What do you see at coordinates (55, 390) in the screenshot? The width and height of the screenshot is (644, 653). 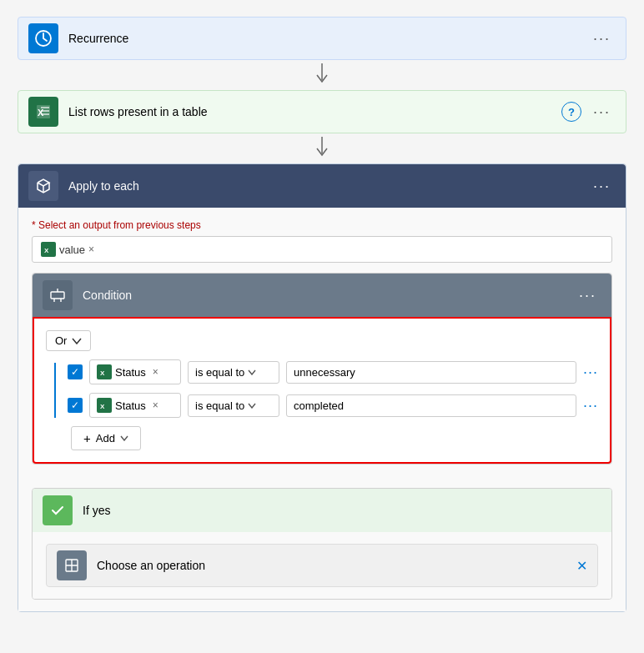 I see `blue-vertical-line` at bounding box center [55, 390].